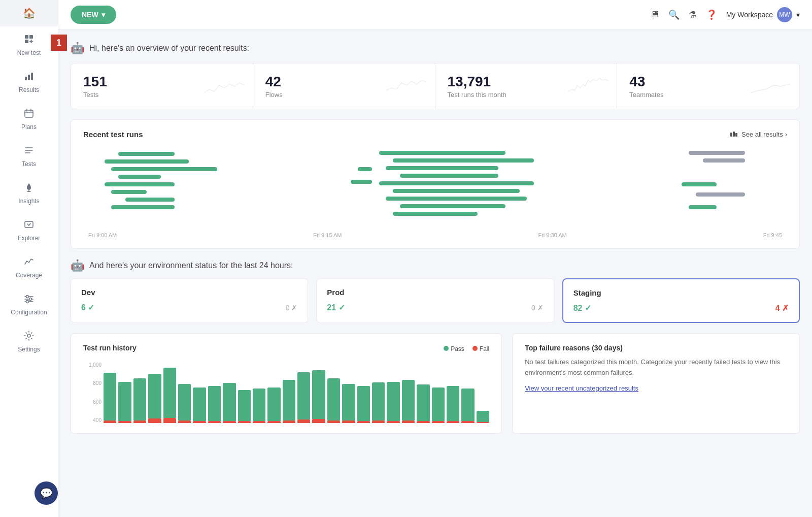 This screenshot has width=812, height=517. What do you see at coordinates (29, 231) in the screenshot?
I see `sidebar-item-explorer: Explorer` at bounding box center [29, 231].